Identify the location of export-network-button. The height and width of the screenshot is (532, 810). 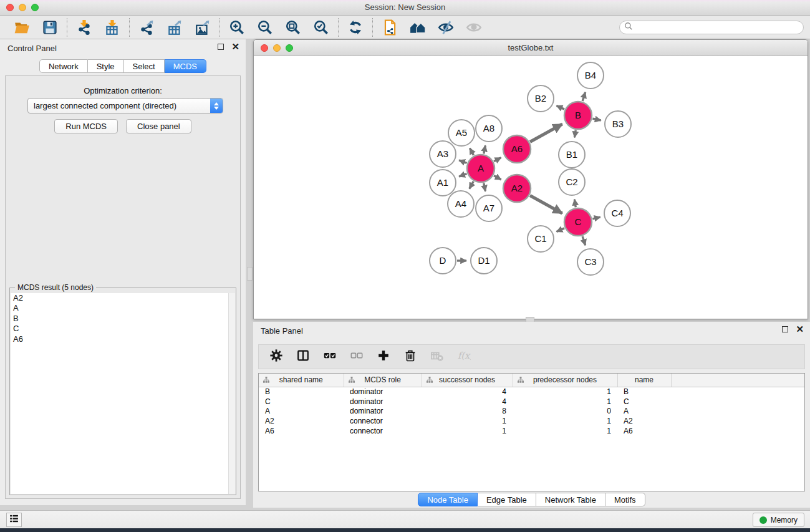
(147, 27).